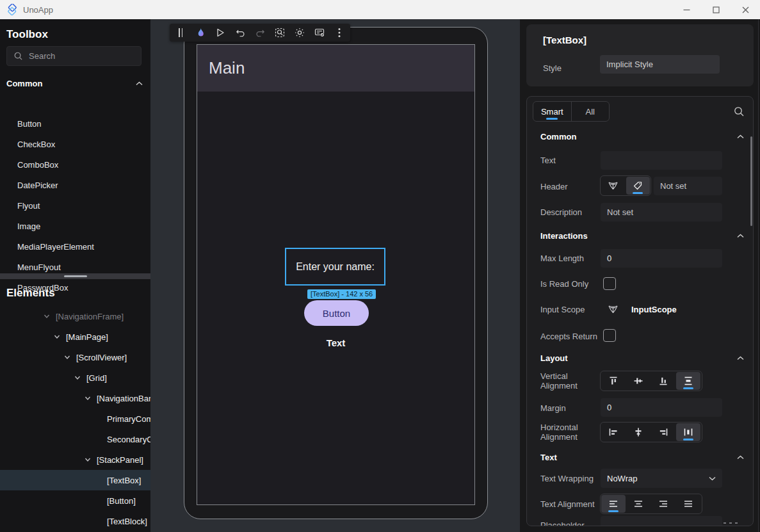 The image size is (760, 532). I want to click on tree-item-textbox-selected: [TextBox], so click(76, 480).